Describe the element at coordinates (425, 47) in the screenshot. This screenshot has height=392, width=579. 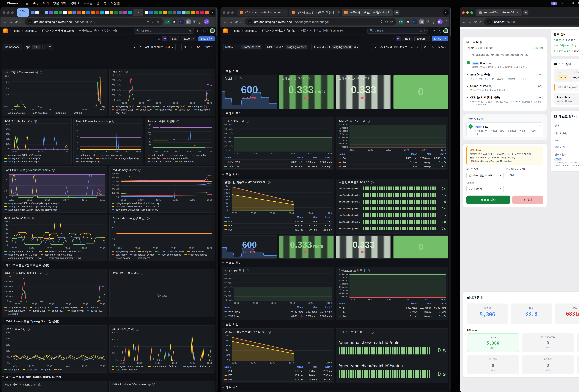
I see `refresh-button: ⟳` at that location.